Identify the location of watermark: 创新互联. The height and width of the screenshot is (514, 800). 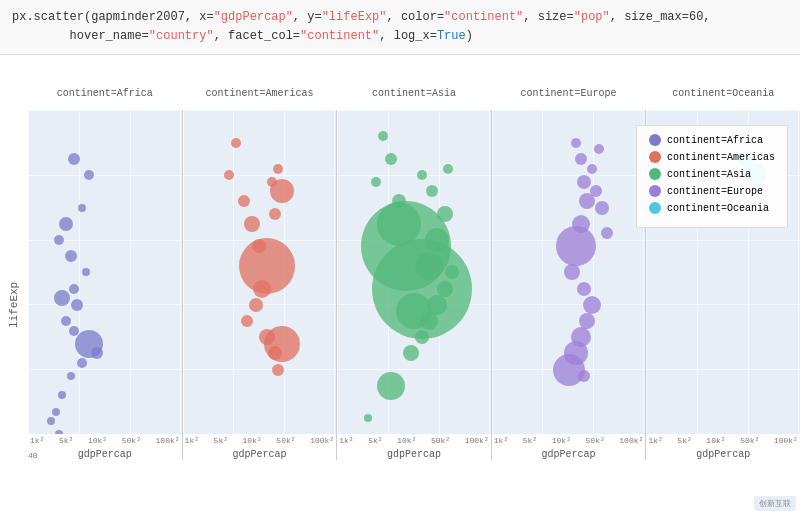
(775, 504).